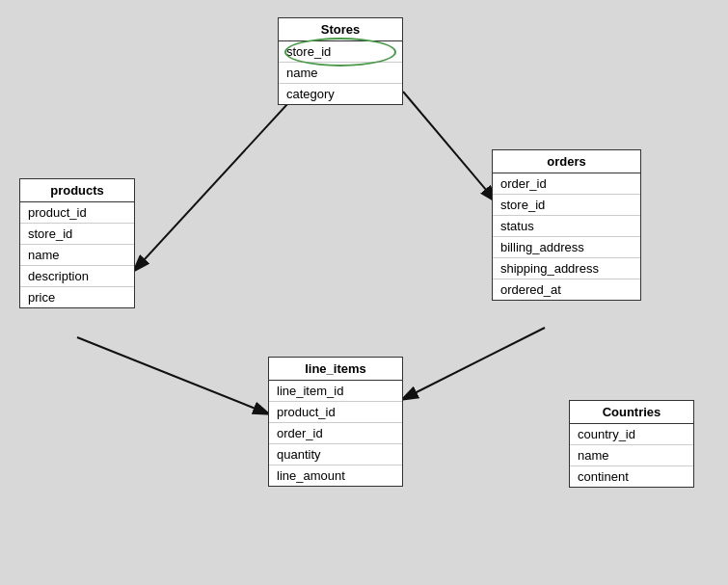 This screenshot has height=585, width=728. Describe the element at coordinates (336, 476) in the screenshot. I see `line-items-field-line-amount: line_amount` at that location.